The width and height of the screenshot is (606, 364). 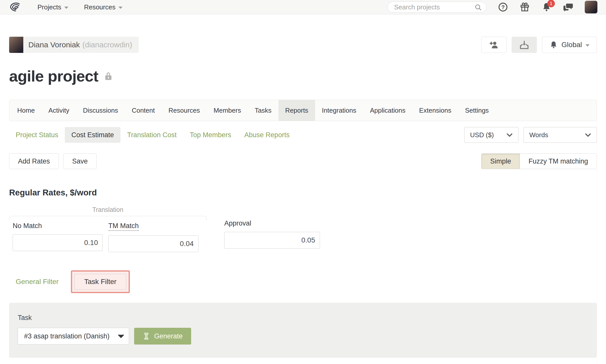 What do you see at coordinates (103, 7) in the screenshot?
I see `nav-resources-menu: Resources` at bounding box center [103, 7].